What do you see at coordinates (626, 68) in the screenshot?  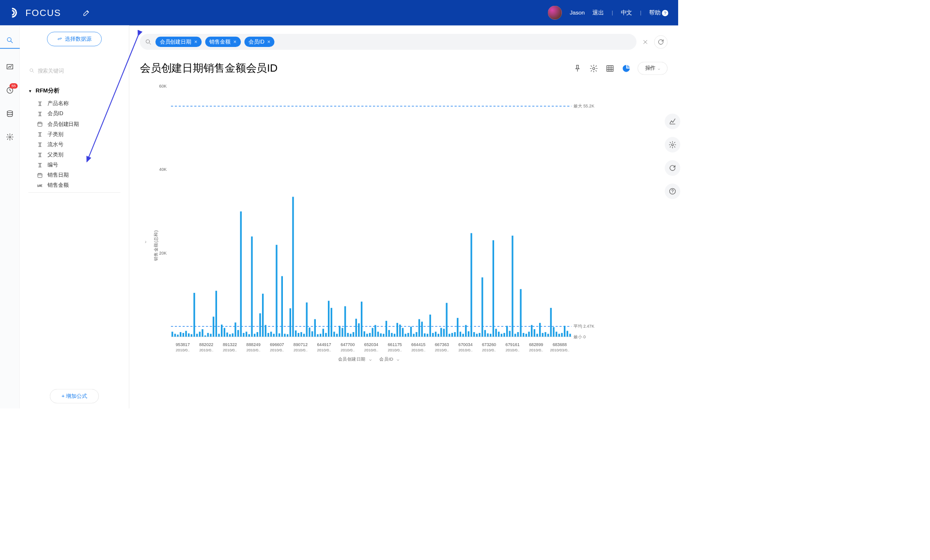 I see `chart-view-icon` at bounding box center [626, 68].